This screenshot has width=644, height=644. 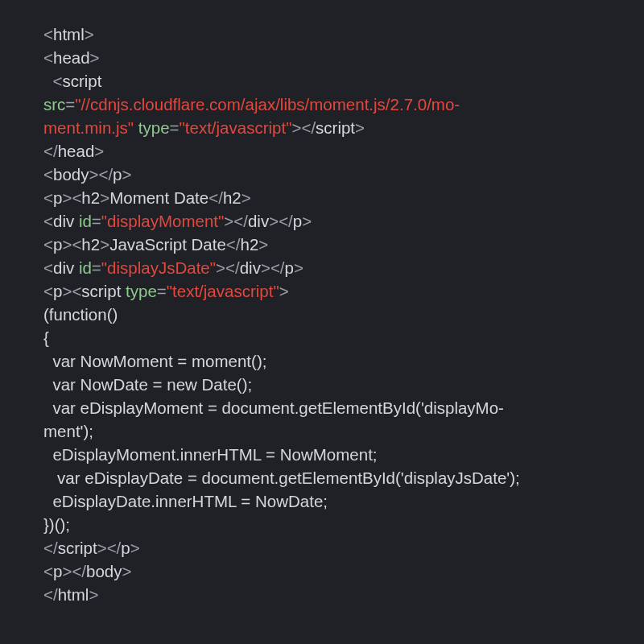 What do you see at coordinates (163, 221) in the screenshot?
I see `code-token: "displayMoment"` at bounding box center [163, 221].